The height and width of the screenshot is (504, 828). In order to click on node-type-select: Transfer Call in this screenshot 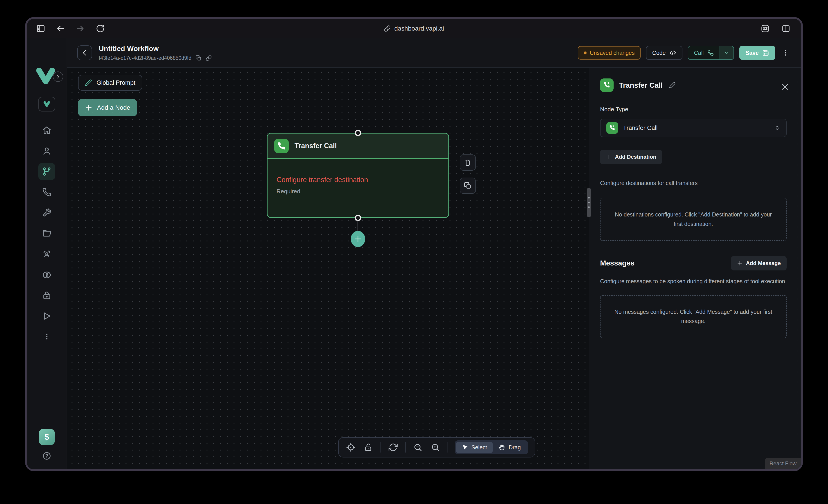, I will do `click(694, 128)`.